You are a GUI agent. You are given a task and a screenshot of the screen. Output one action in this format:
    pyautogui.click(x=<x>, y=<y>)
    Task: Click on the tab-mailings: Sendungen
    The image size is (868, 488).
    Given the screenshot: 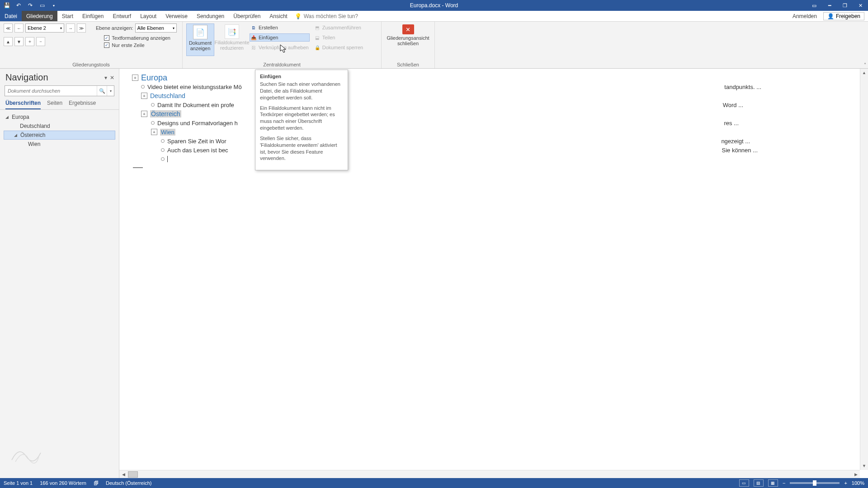 What is the action you would take?
    pyautogui.click(x=211, y=16)
    